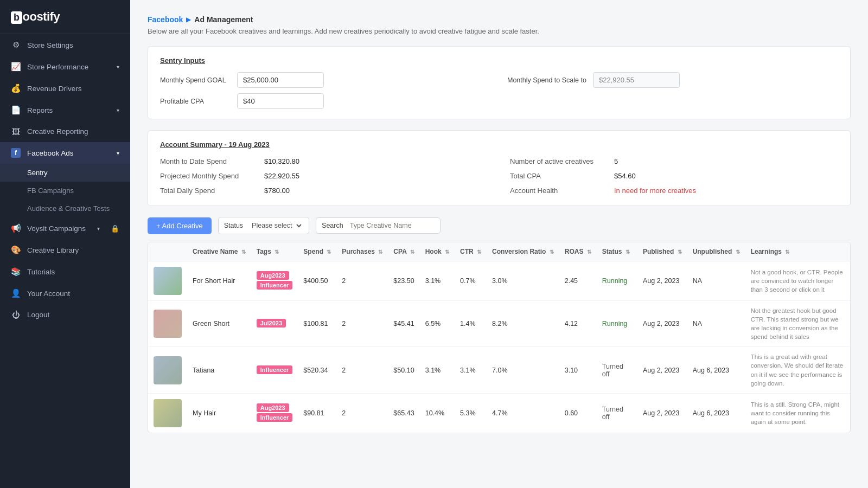  What do you see at coordinates (275, 324) in the screenshot?
I see `tags-cell: Jul2023` at bounding box center [275, 324].